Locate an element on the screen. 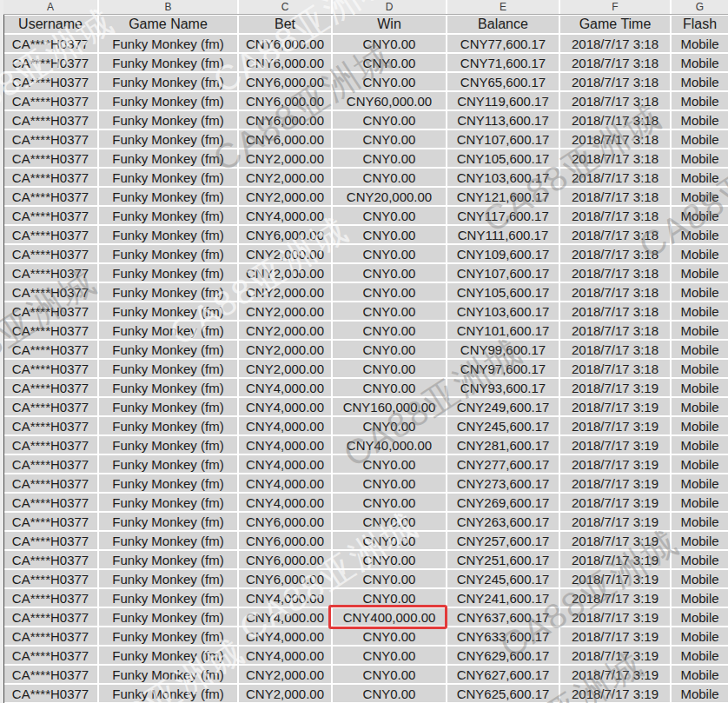 The width and height of the screenshot is (728, 703). cell-win: CNY60,000.00 is located at coordinates (389, 101).